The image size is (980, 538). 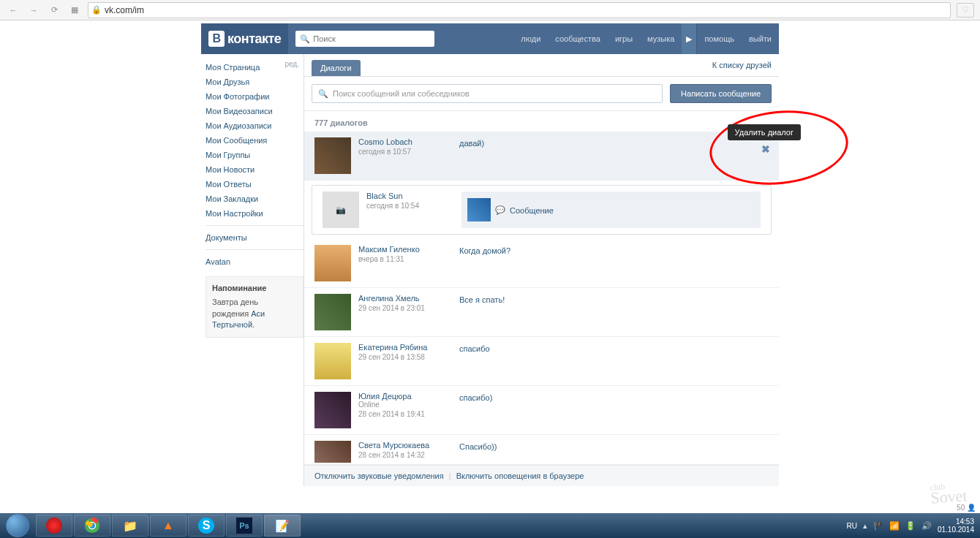 I want to click on reload-button: ⟳, so click(x=54, y=10).